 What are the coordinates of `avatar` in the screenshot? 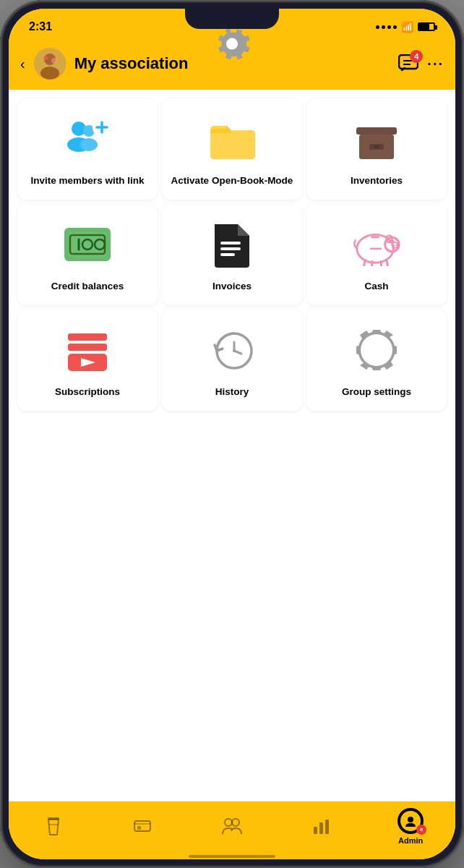 It's located at (50, 64).